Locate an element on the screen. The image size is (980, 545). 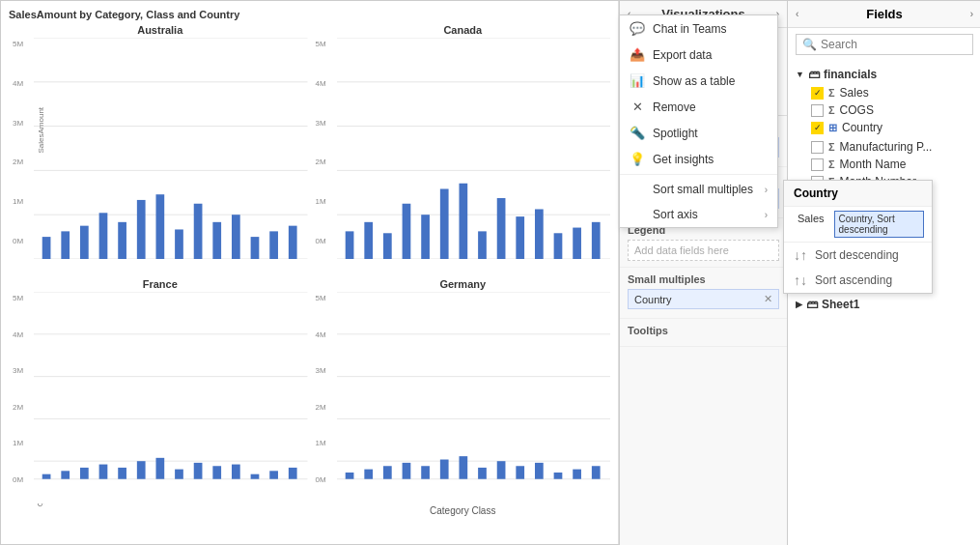
sort-tab-country: Country, Sort descending is located at coordinates (879, 224).